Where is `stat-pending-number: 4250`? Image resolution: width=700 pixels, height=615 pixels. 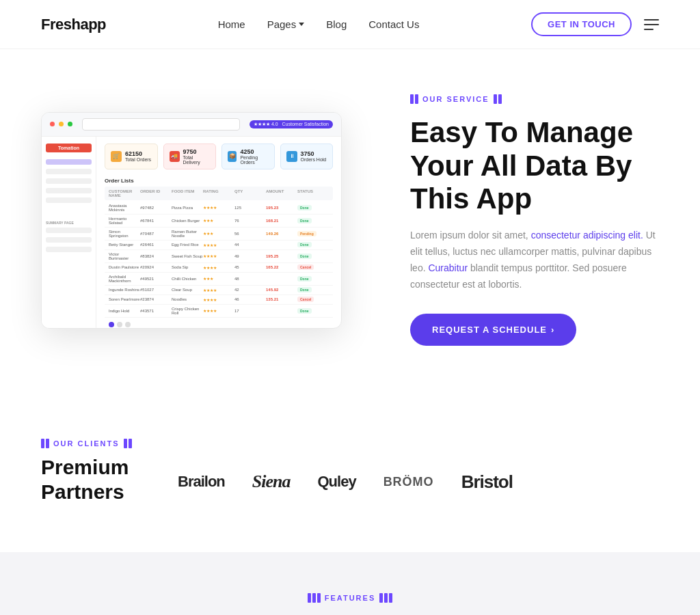
stat-pending-number: 4250 is located at coordinates (254, 152).